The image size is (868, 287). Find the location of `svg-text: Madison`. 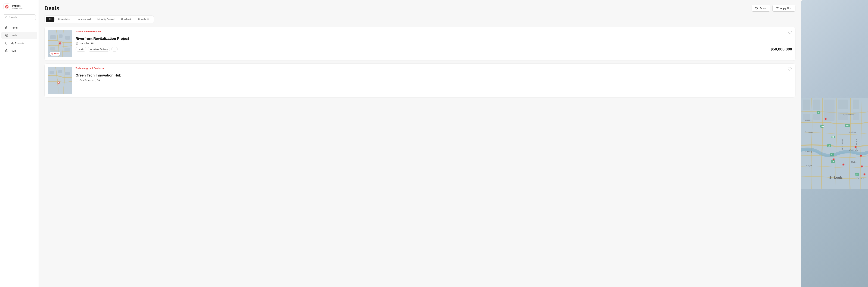

svg-text: Madison is located at coordinates (855, 162).